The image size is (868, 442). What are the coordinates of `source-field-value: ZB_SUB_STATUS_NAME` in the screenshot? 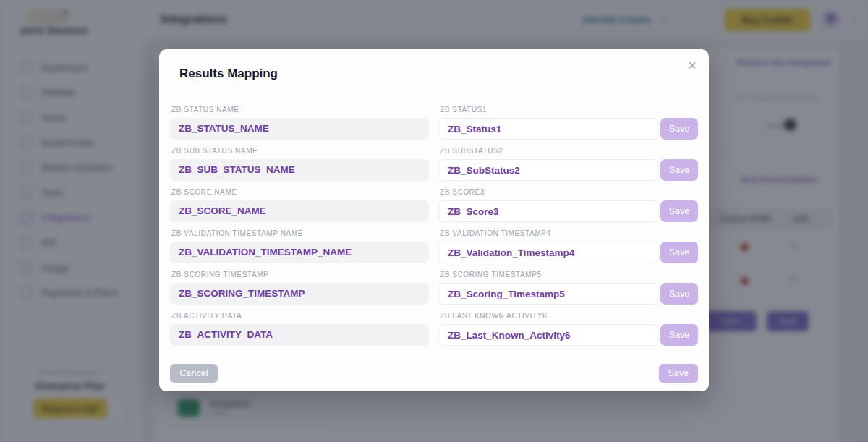 It's located at (299, 170).